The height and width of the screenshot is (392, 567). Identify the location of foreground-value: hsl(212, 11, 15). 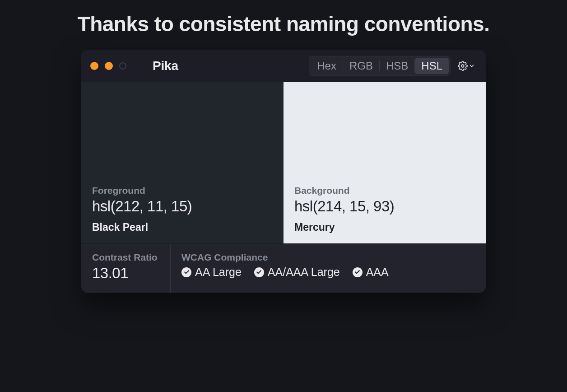
(182, 206).